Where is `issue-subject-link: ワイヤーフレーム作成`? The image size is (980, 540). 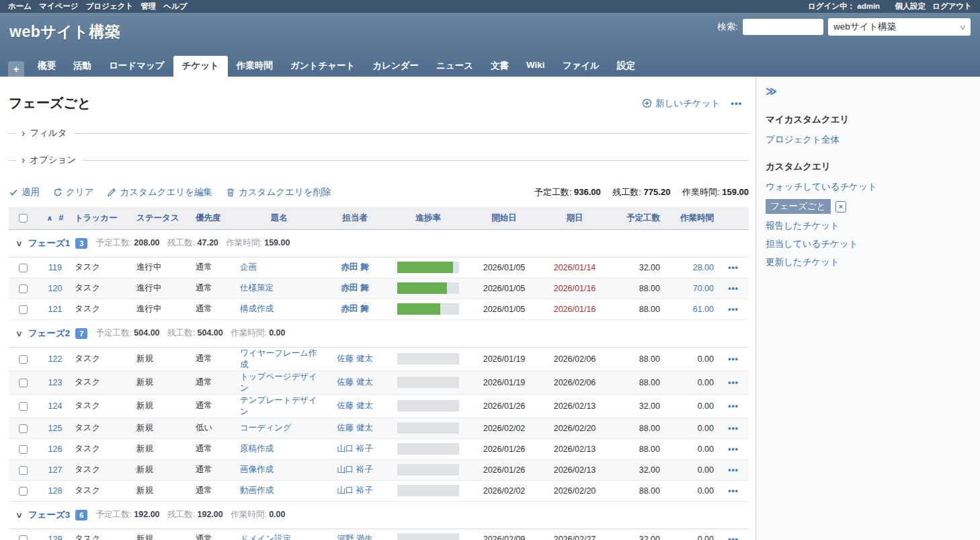 issue-subject-link: ワイヤーフレーム作成 is located at coordinates (278, 359).